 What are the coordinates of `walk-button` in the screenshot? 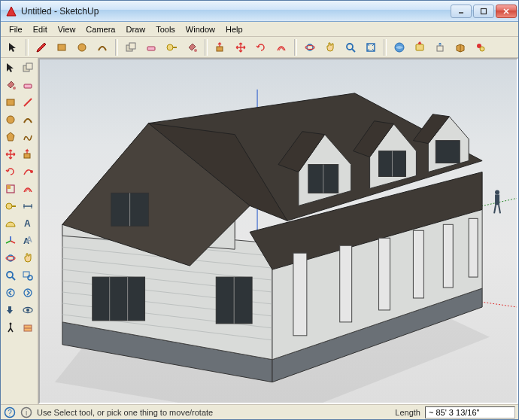 It's located at (11, 327).